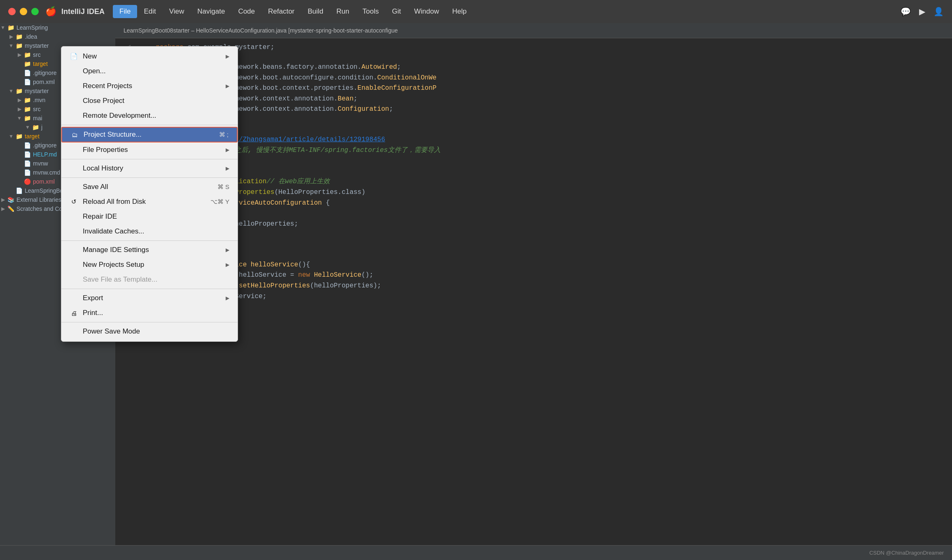  Describe the element at coordinates (460, 12) in the screenshot. I see `menubar-help: Help` at that location.